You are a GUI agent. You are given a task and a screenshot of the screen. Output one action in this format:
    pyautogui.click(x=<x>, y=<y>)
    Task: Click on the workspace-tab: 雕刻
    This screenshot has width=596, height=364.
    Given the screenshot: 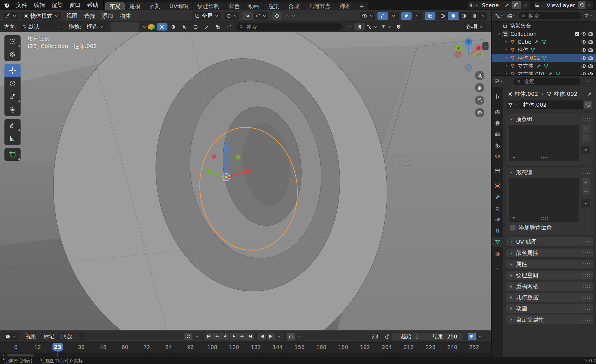 What is the action you would take?
    pyautogui.click(x=155, y=6)
    